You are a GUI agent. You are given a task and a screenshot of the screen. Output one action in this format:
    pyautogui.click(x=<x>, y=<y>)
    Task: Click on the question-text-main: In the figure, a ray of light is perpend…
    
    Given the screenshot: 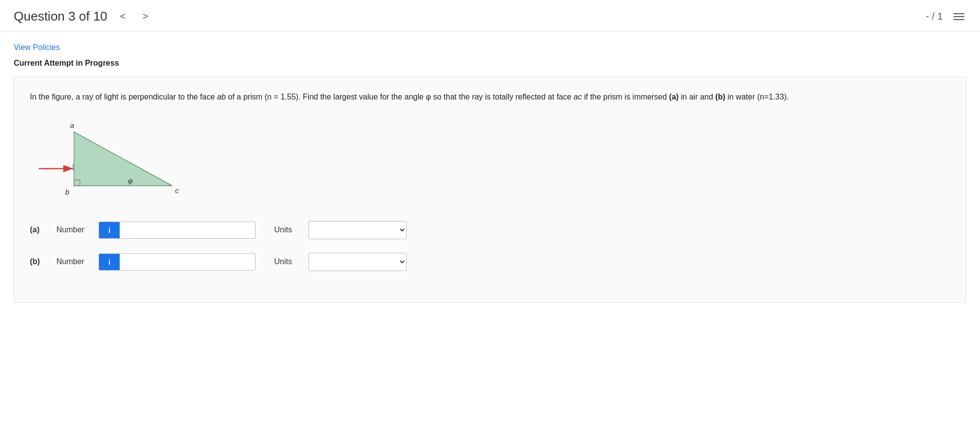 What is the action you would take?
    pyautogui.click(x=124, y=97)
    